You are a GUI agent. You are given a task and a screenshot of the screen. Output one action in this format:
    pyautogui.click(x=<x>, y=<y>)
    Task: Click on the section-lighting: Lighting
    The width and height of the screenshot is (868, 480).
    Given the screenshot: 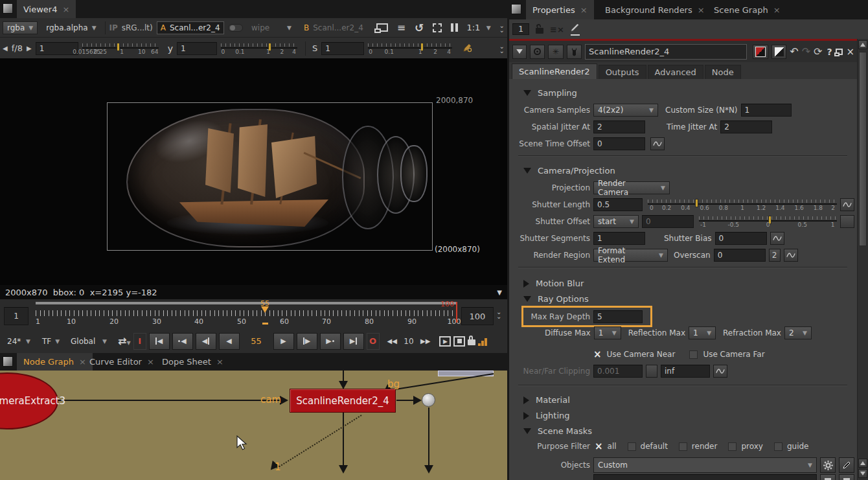 What is the action you would take?
    pyautogui.click(x=547, y=416)
    